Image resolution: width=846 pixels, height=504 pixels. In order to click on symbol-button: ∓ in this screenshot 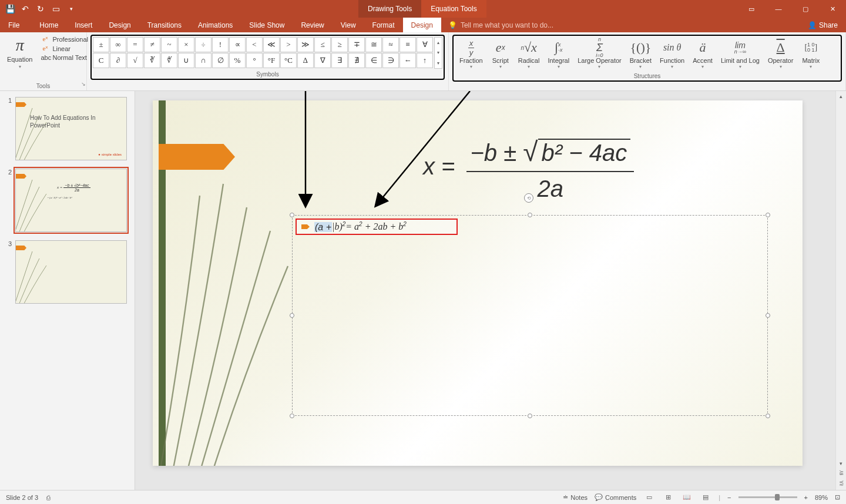, I will do `click(357, 45)`.